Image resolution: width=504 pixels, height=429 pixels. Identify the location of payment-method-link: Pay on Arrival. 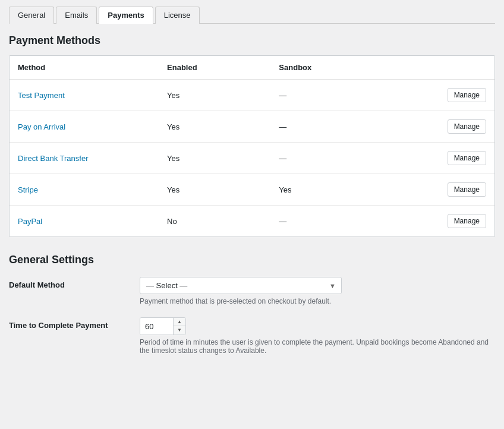
(42, 127).